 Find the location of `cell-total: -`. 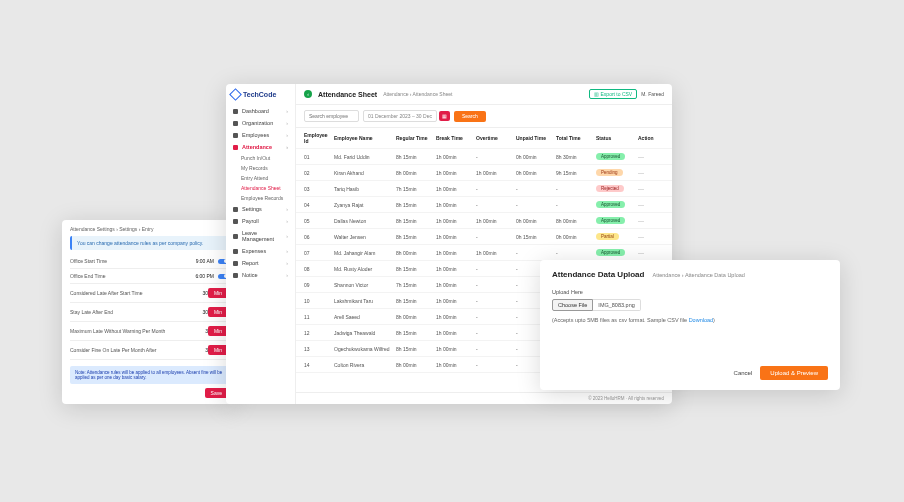

cell-total: - is located at coordinates (575, 253).